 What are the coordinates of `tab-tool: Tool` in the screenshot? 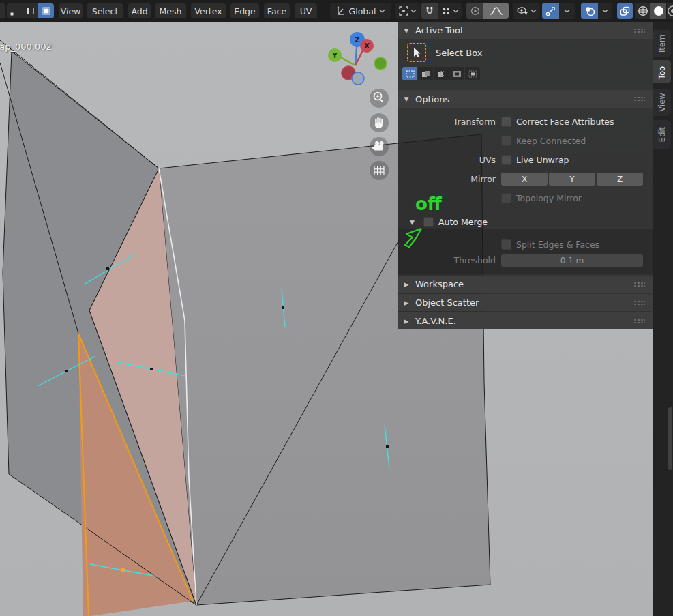 It's located at (662, 72).